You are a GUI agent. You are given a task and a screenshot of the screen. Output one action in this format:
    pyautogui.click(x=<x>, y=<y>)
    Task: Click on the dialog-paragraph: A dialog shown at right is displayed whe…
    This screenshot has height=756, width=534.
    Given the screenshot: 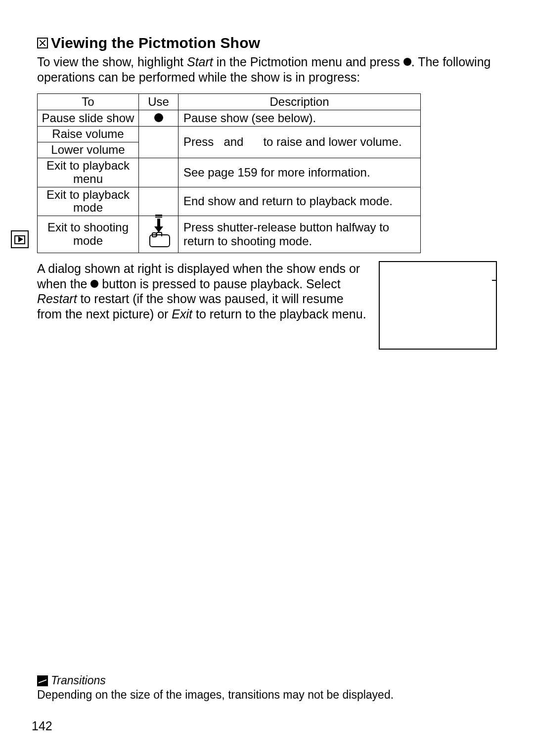 What is the action you would take?
    pyautogui.click(x=203, y=291)
    